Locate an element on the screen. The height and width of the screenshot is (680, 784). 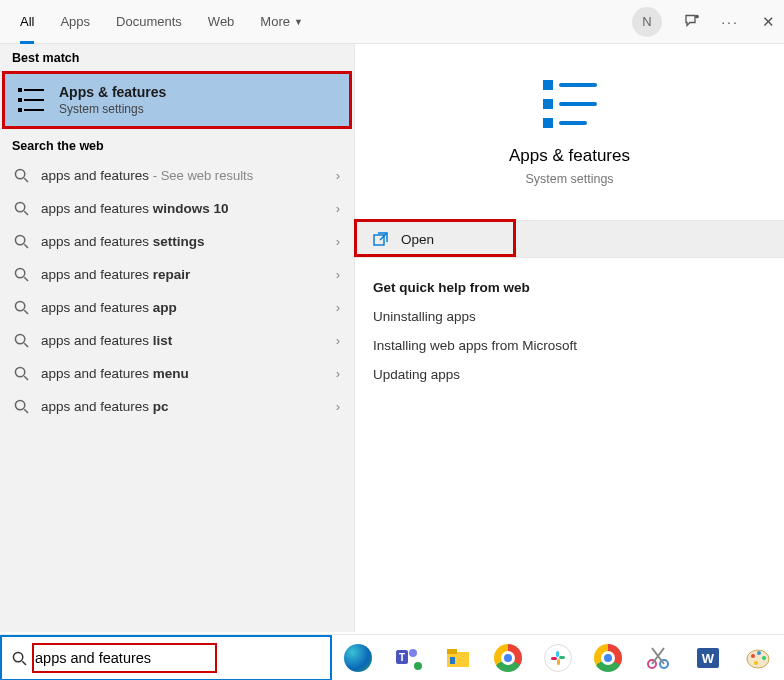
svg-text: W is located at coordinates (708, 658).